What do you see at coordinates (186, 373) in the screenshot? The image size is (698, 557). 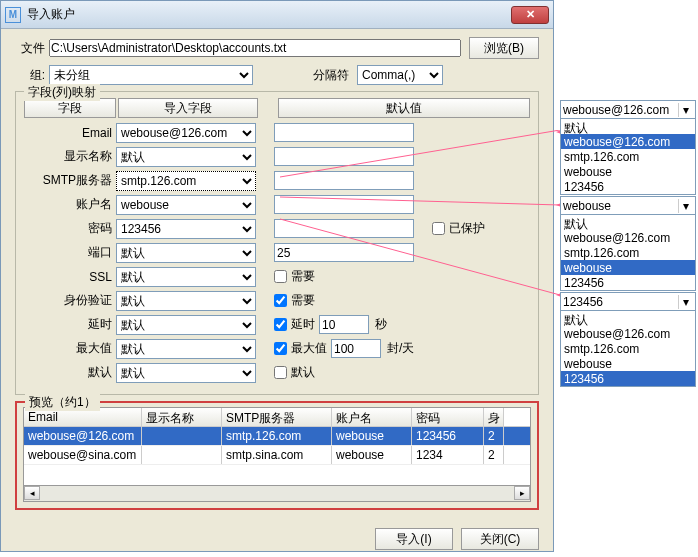 I see `def-select: 默认` at bounding box center [186, 373].